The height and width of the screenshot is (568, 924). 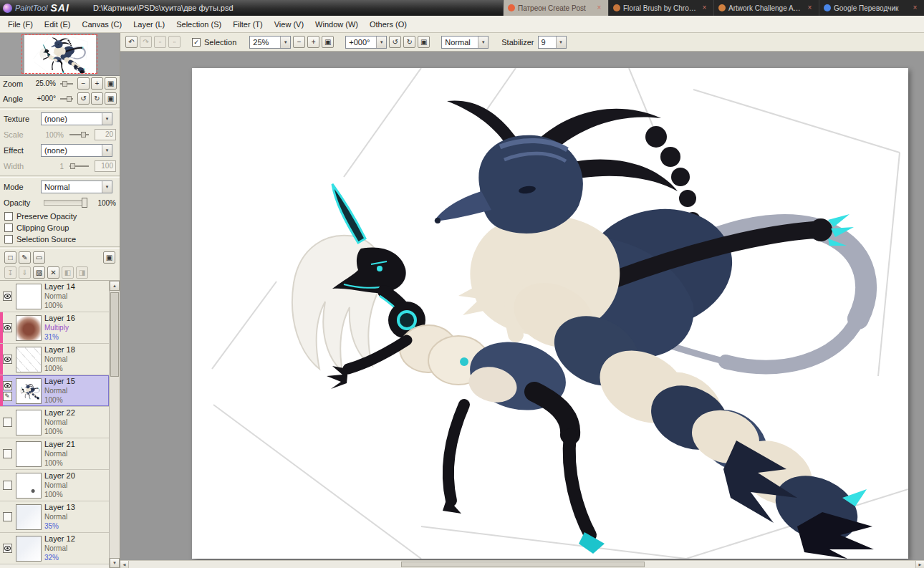 I want to click on browser-tab: Floral Brush by Chrom…×, so click(x=660, y=8).